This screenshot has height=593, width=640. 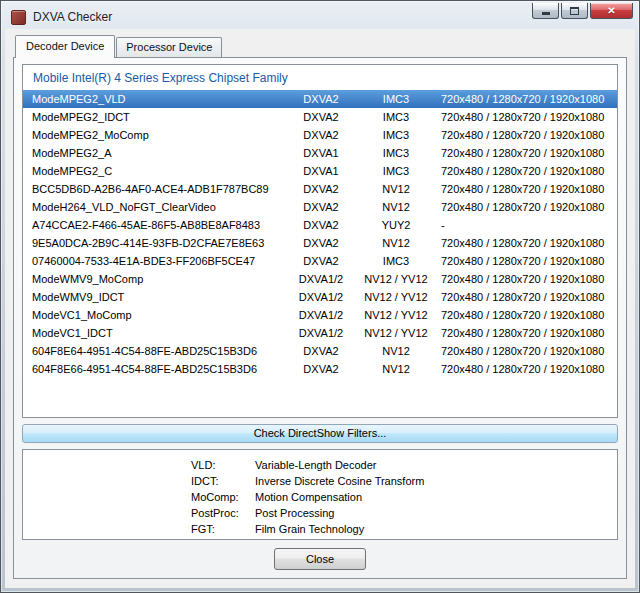 What do you see at coordinates (320, 207) in the screenshot?
I see `decoder-row: ModeH264_VLD_NoFGT_ClearVideo DXVA2 NV12…` at bounding box center [320, 207].